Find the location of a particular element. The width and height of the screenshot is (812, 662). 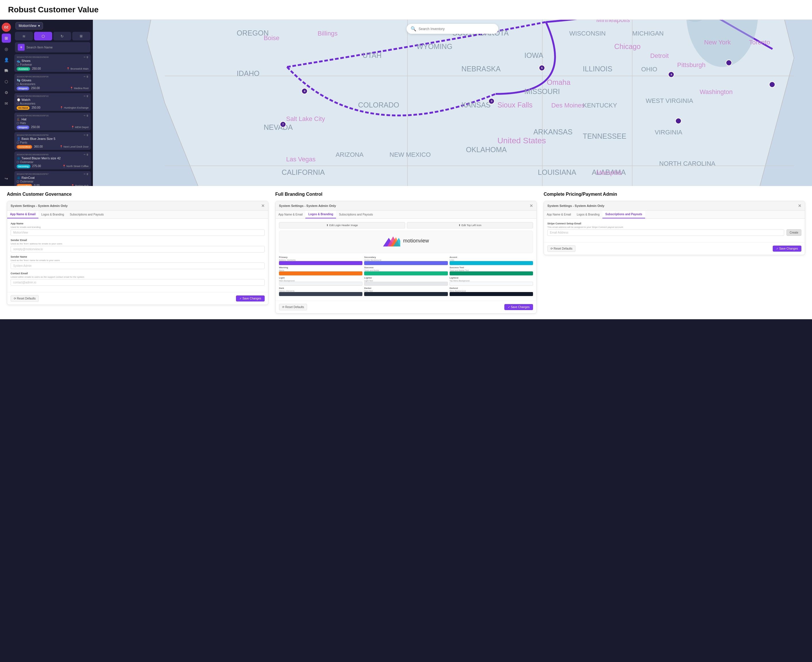

svg-text: Pittsburgh is located at coordinates (691, 65).